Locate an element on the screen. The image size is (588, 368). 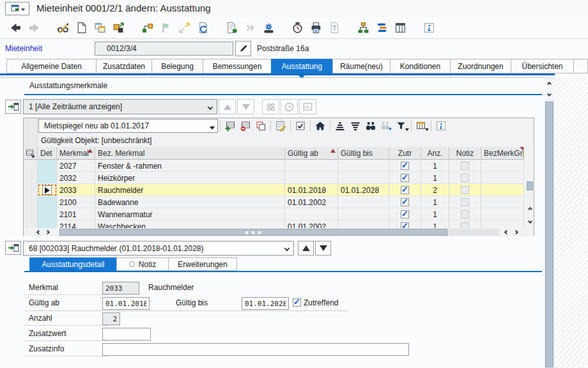
table-row-selected: 2033 Rauchmelder 01.01.2018 01.01.2028 2 is located at coordinates (274, 190).